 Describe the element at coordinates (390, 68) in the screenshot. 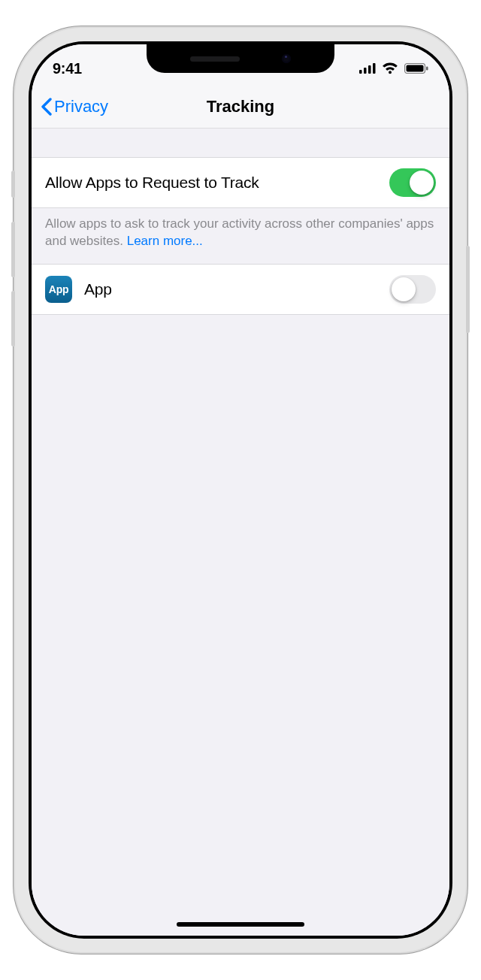

I see `wifi-icon` at that location.